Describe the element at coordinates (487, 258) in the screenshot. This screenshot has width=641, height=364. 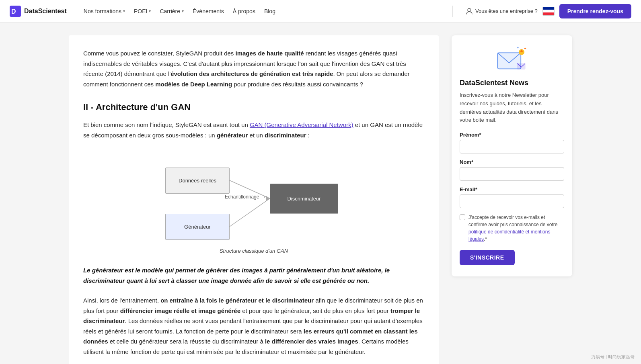
I see `subscribe-button: S'INSCRIRE` at that location.